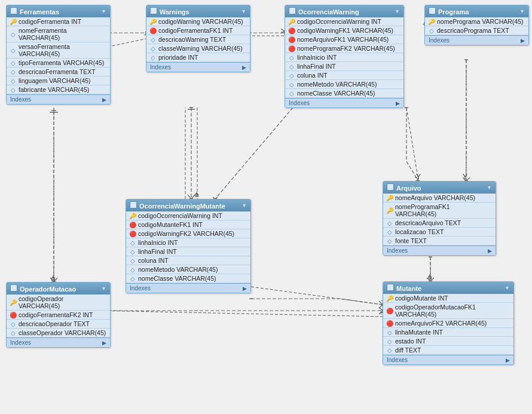 Image resolution: width=532 pixels, height=414 pixels. What do you see at coordinates (198, 38) in the screenshot?
I see `table-warnings: Warnings ▼ 🔑 codigoWarning VARCHAR(45) 🔴…` at bounding box center [198, 38].